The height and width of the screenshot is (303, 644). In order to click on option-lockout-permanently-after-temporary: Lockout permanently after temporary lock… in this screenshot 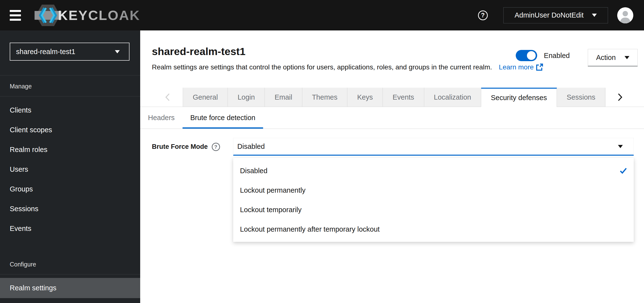, I will do `click(434, 229)`.